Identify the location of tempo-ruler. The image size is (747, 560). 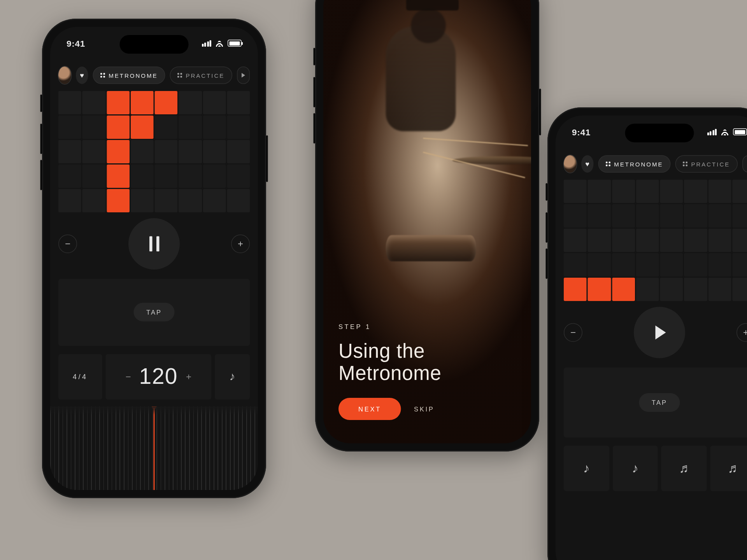
(154, 448).